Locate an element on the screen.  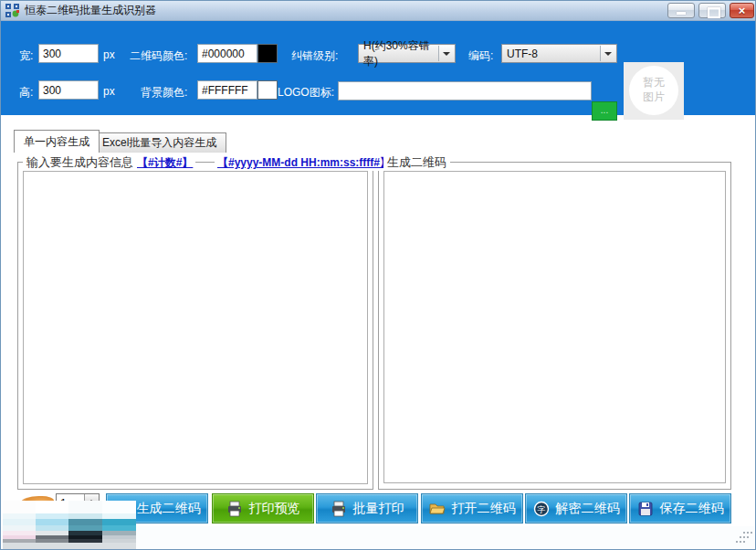
open-folder-icon is located at coordinates (437, 509).